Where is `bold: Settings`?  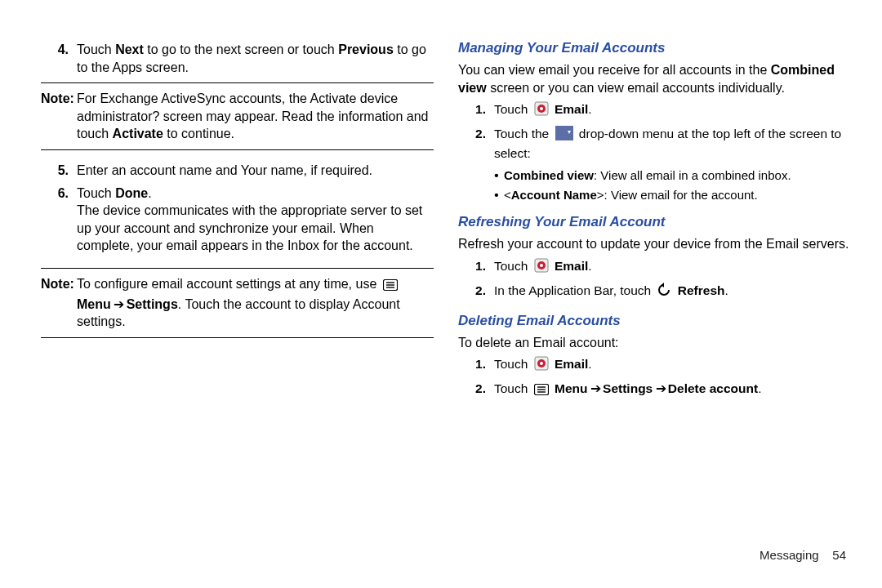 bold: Settings is located at coordinates (627, 389).